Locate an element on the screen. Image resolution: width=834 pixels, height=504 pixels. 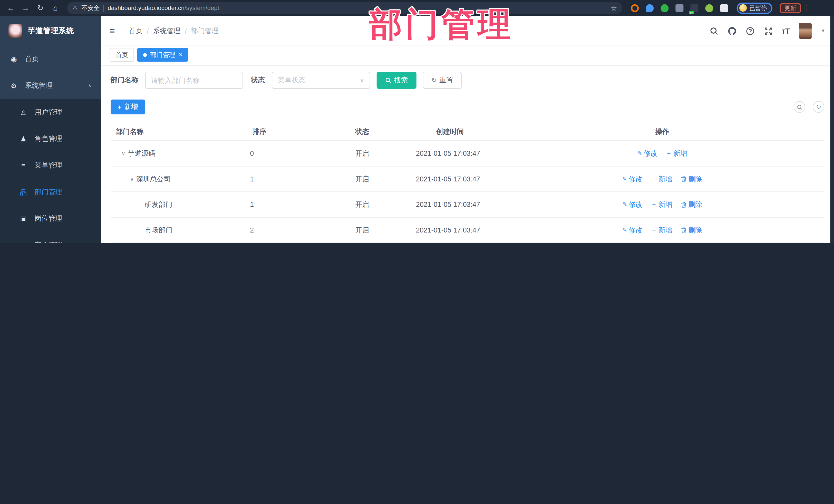
back-icon: ← is located at coordinates (11, 8).